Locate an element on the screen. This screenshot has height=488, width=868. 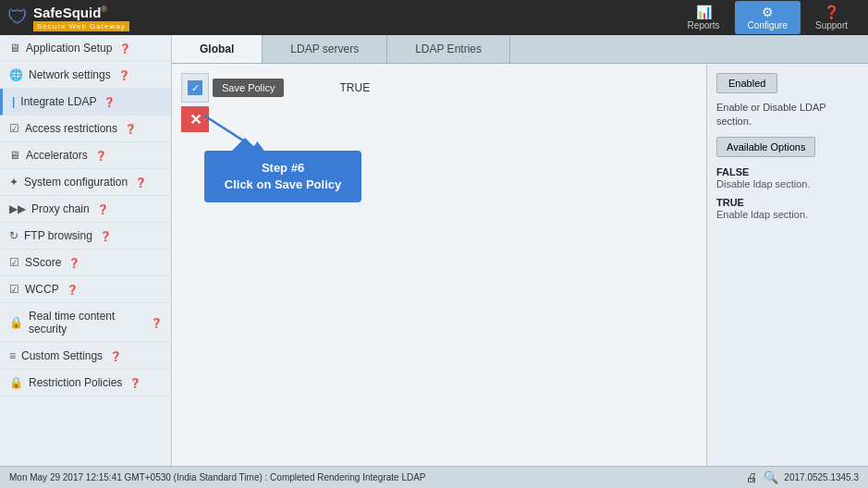
tooltip-box: Step #6 Click on Save Policy is located at coordinates (283, 177).